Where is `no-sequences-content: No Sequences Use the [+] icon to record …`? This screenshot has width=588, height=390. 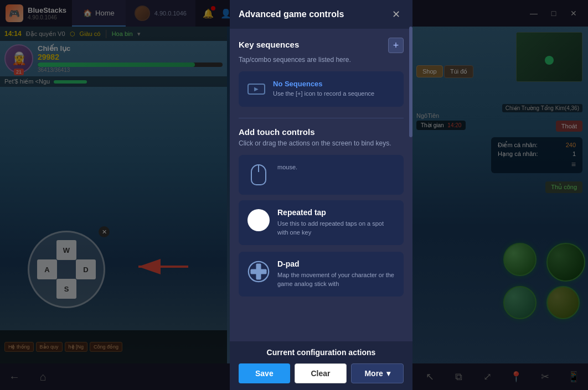
no-sequences-content: No Sequences Use the [+] icon to record … is located at coordinates (323, 89).